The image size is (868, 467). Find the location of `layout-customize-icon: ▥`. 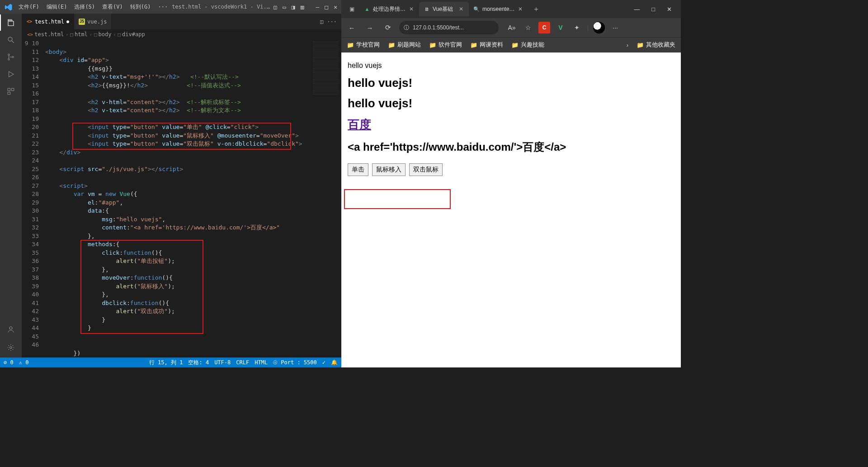

layout-customize-icon: ▥ is located at coordinates (302, 7).